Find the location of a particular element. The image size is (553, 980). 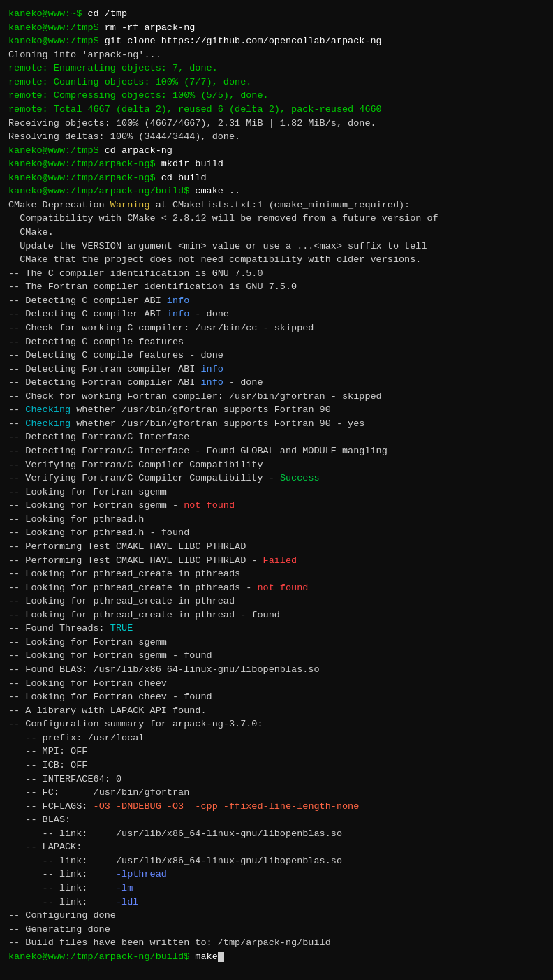

terminal-line: kaneko@www:/tmp$ rm -rf arpack-ng is located at coordinates (276, 28).